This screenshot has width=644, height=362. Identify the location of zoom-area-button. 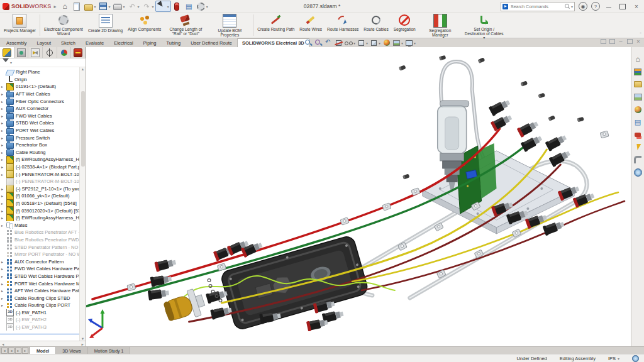
(318, 43).